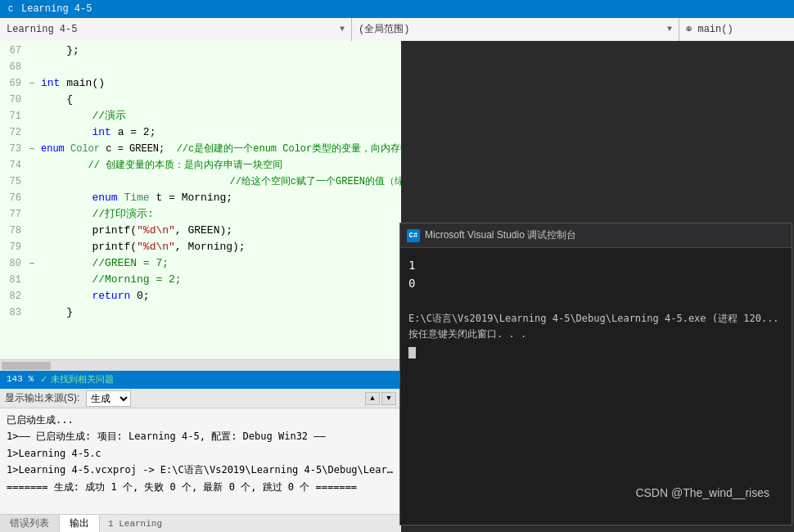  Describe the element at coordinates (108, 399) in the screenshot. I see `output-source-select: 生成` at that location.